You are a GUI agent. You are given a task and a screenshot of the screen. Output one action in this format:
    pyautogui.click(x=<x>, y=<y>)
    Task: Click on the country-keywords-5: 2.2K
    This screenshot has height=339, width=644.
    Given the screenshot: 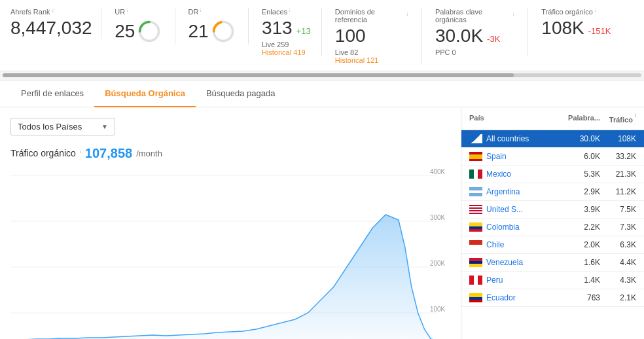 What is the action you would take?
    pyautogui.click(x=579, y=227)
    